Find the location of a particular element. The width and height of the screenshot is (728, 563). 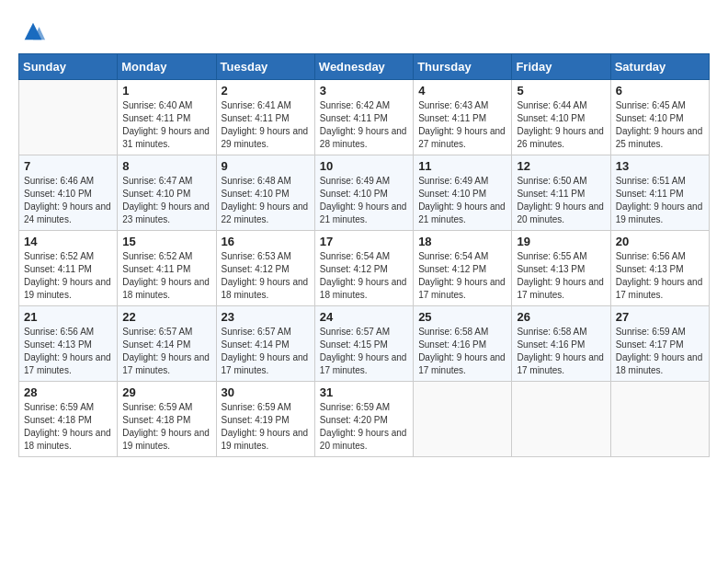

day-info: Sunrise: 6:48 AMSunset: 4:10 PMDaylight:… is located at coordinates (266, 201).